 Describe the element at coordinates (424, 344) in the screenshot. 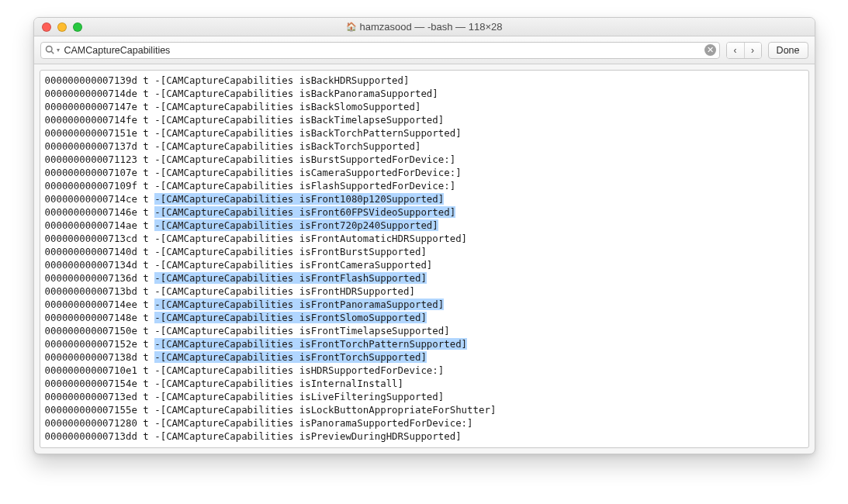

I see `terminal-line: 000000000007152e t -[CAMCaptureCapabilit…` at that location.